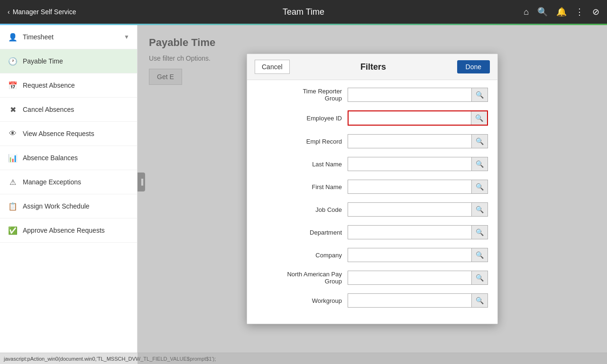 The width and height of the screenshot is (607, 364). Describe the element at coordinates (418, 187) in the screenshot. I see `first-name-input-wrap: 🔍` at that location.